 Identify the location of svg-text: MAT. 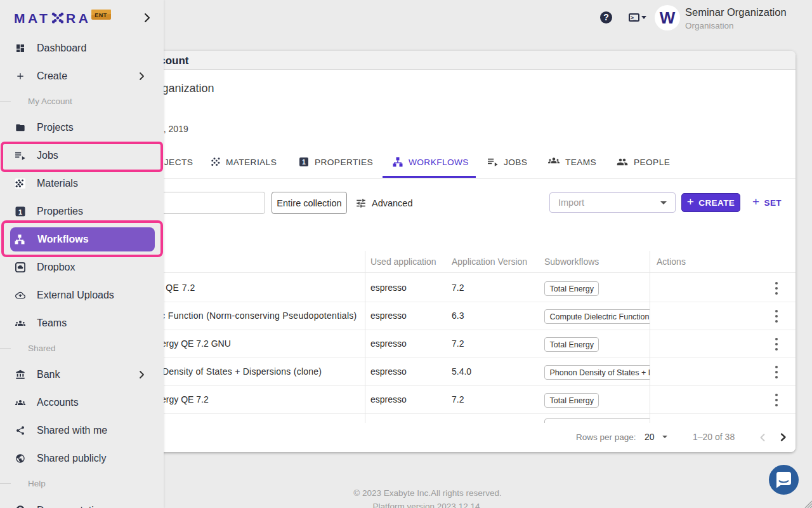
(32, 18).